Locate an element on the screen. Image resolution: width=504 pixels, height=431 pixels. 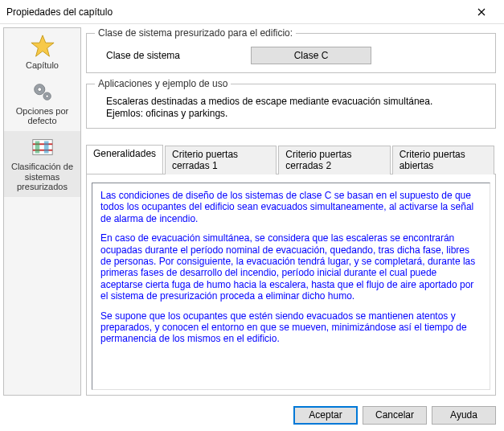
tab-cerradas-2: Criterio puertas cerradas 2 is located at coordinates (334, 160).